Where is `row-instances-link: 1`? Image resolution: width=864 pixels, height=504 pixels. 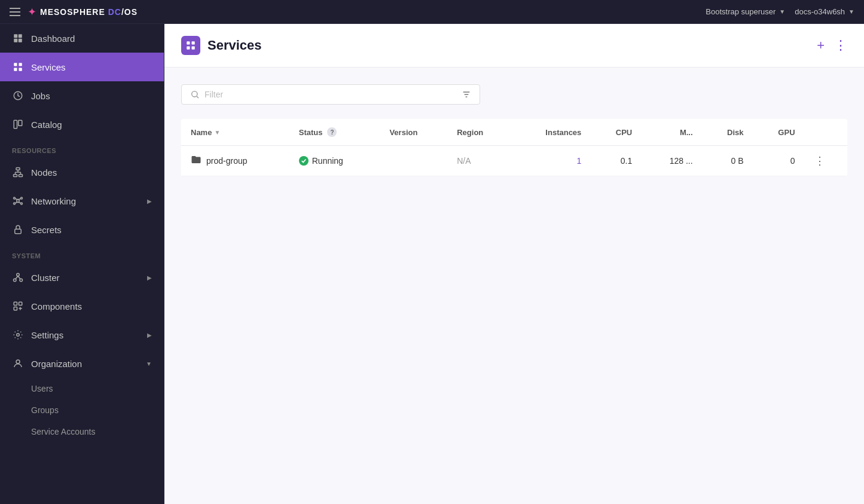
row-instances-link: 1 is located at coordinates (579, 161).